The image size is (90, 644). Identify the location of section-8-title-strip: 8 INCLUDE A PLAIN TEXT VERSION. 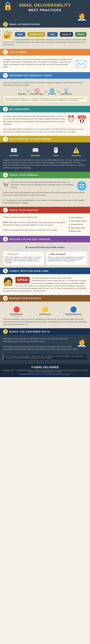
(45, 239).